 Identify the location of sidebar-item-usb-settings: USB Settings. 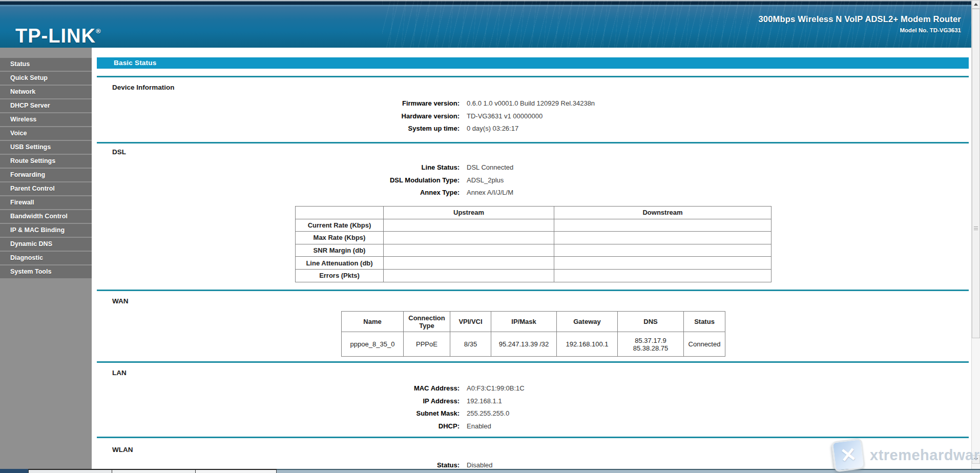
(46, 148).